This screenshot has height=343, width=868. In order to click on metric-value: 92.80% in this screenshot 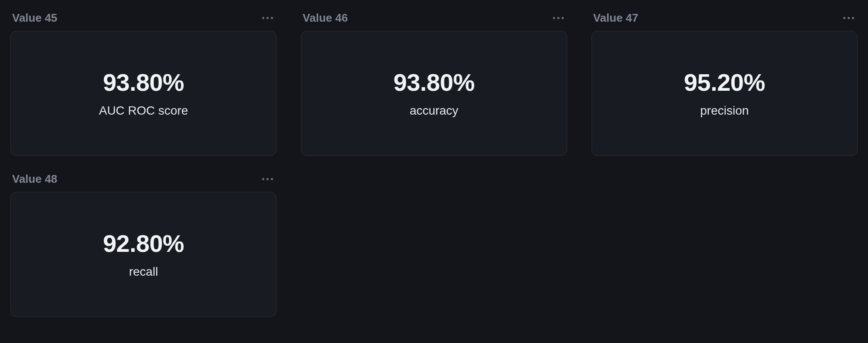, I will do `click(143, 244)`.